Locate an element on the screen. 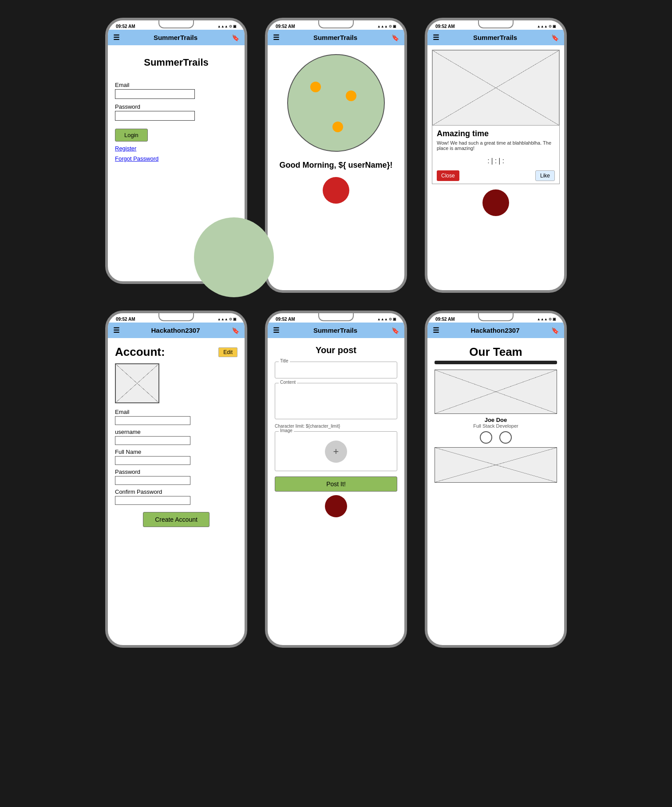  login-title: SummerTrails is located at coordinates (176, 63).